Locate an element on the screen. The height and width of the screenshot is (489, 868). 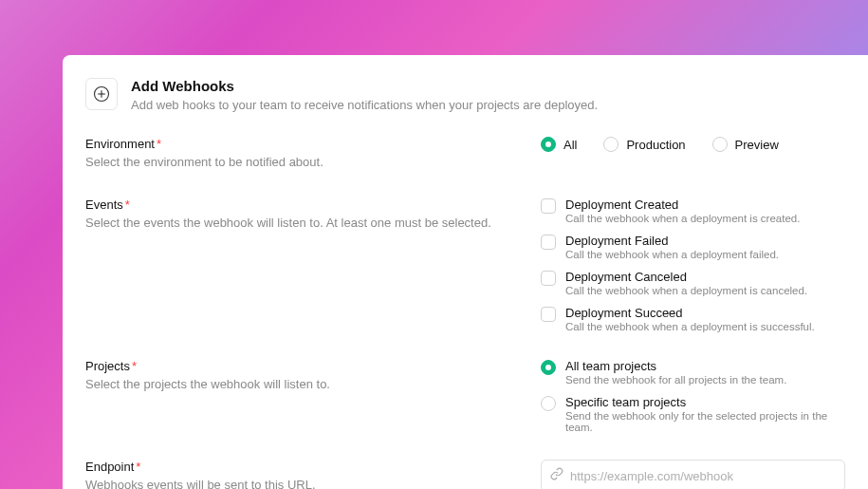
event-deployment-succeed: Deployment Succeed Call the webhook when… is located at coordinates (693, 319).